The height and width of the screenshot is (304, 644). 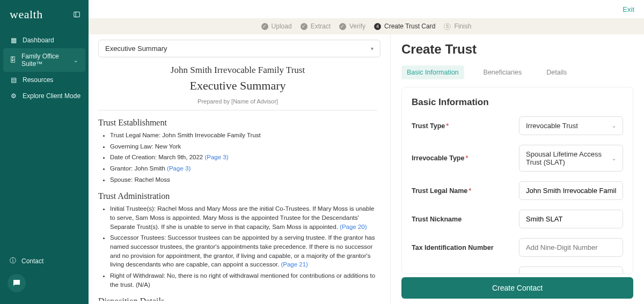 I want to click on create-contact-button: Create Contact, so click(x=517, y=288).